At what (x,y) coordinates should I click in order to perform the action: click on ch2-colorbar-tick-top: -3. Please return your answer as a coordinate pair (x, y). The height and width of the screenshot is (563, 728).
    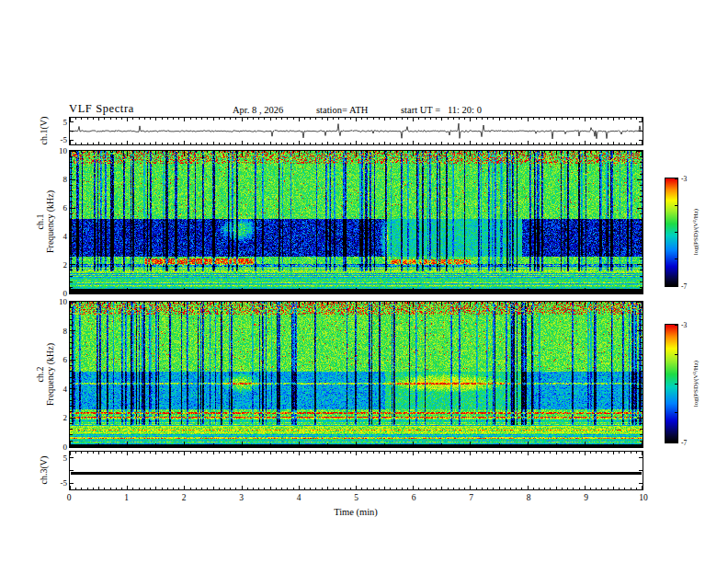
    Looking at the image, I should click on (684, 326).